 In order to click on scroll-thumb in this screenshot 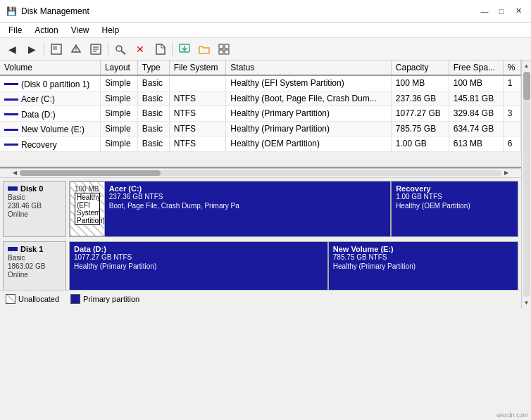, I will do `click(90, 173)`.